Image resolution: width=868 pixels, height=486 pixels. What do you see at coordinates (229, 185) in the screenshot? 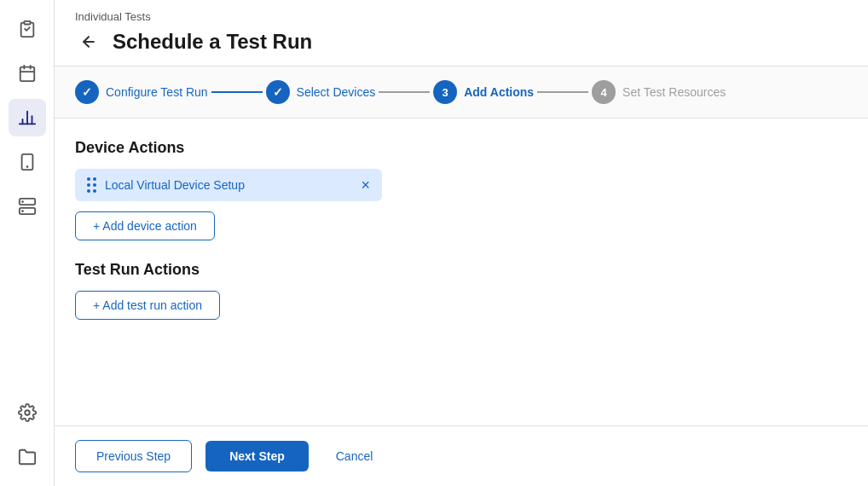
I see `device-chip: Local Virtual Device Setup ×` at bounding box center [229, 185].